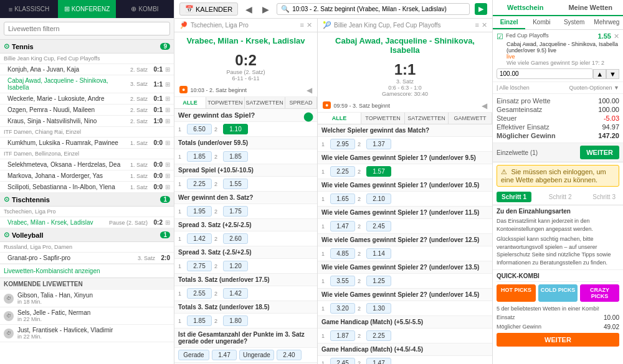 This screenshot has width=623, height=364. Describe the element at coordinates (379, 254) in the screenshot. I see `bet-odd: 1.14` at that location.